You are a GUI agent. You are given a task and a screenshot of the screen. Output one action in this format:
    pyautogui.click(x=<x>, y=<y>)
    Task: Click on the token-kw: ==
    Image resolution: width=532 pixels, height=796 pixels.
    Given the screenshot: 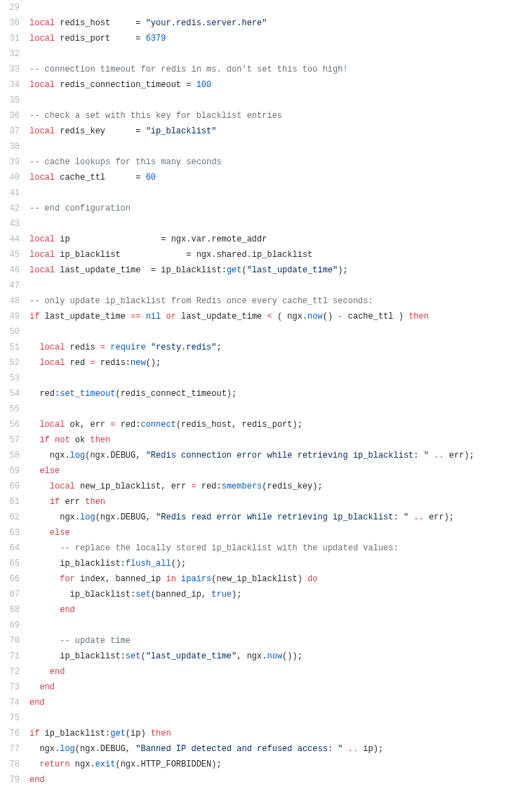 What is the action you would take?
    pyautogui.click(x=135, y=317)
    